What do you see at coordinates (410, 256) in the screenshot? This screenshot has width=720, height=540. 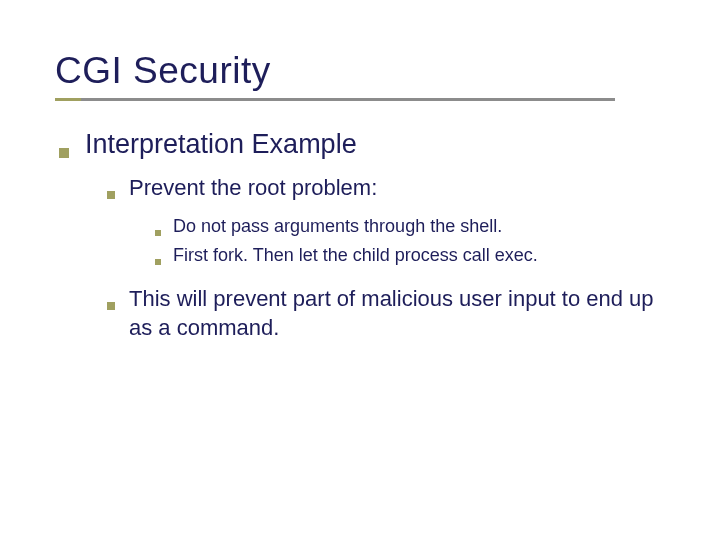 I see `bullet-level3: First fork. Then let the child process c…` at bounding box center [410, 256].